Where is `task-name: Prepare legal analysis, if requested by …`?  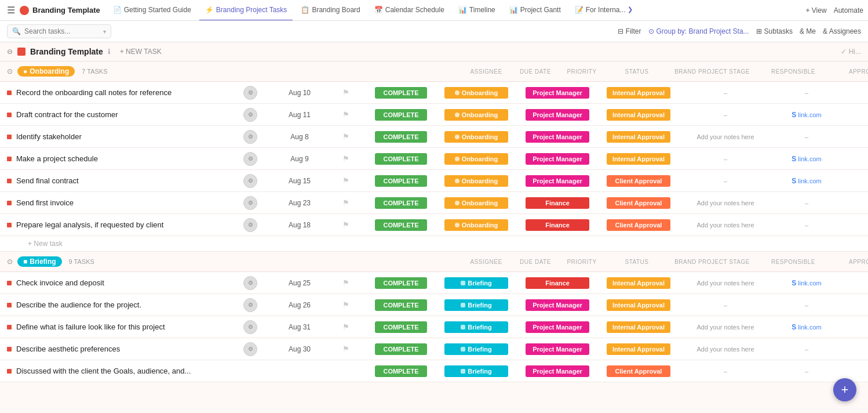 task-name: Prepare legal analysis, if requested by … is located at coordinates (90, 225).